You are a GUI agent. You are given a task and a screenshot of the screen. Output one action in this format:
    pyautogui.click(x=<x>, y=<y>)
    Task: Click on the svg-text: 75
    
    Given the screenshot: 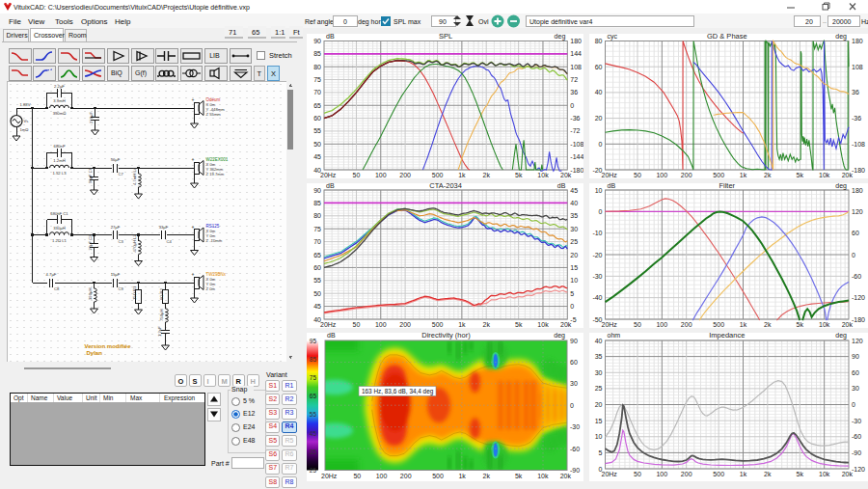 What is the action you would take?
    pyautogui.click(x=317, y=79)
    